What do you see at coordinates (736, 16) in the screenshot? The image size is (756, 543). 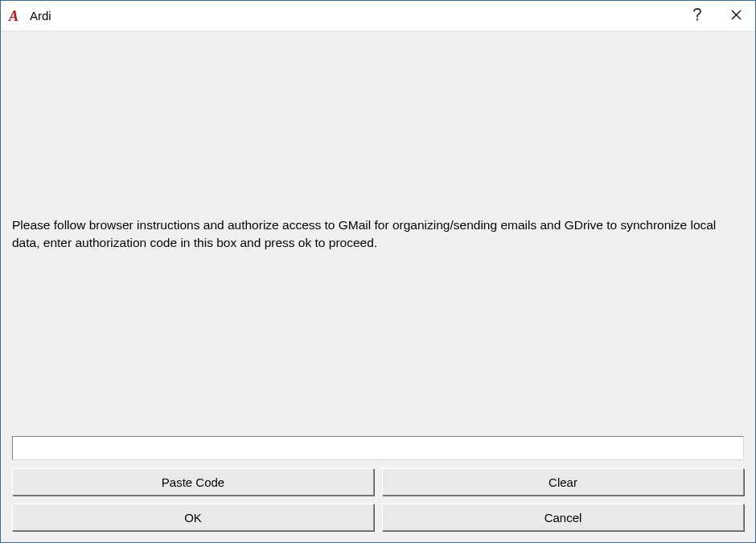 I see `close-button` at bounding box center [736, 16].